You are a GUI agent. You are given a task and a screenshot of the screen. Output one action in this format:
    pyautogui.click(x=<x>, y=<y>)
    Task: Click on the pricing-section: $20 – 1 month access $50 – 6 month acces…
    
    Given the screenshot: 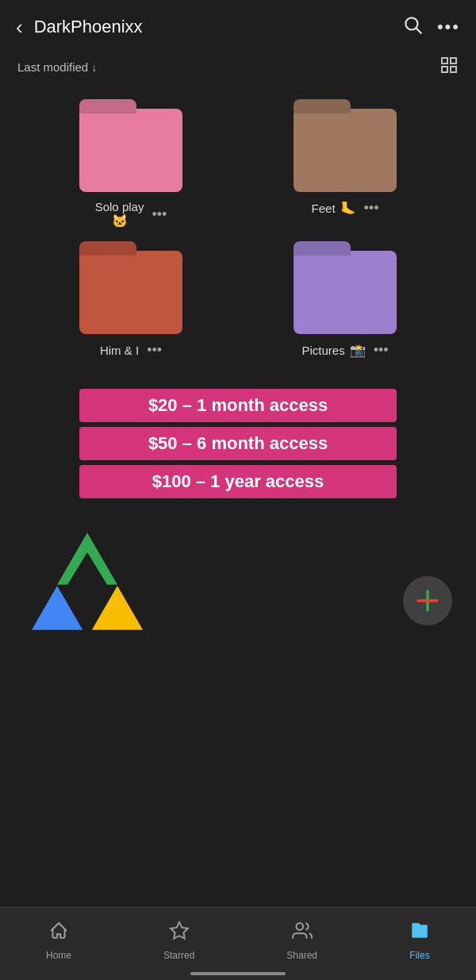 What is the action you would take?
    pyautogui.click(x=238, y=440)
    